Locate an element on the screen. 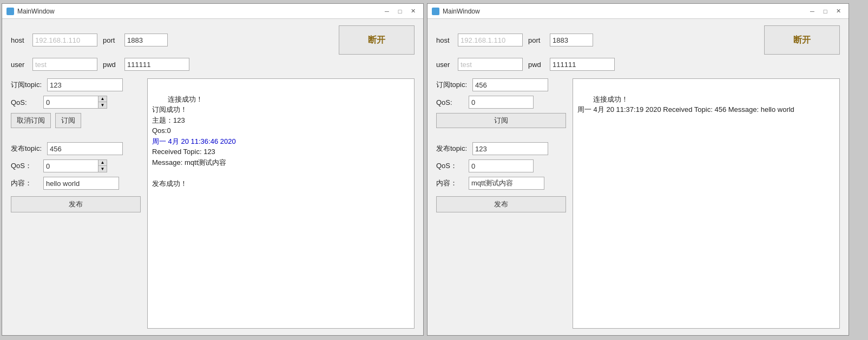 The image size is (868, 340). sub-qos-spinner-1: ▲ ▼ is located at coordinates (75, 102).